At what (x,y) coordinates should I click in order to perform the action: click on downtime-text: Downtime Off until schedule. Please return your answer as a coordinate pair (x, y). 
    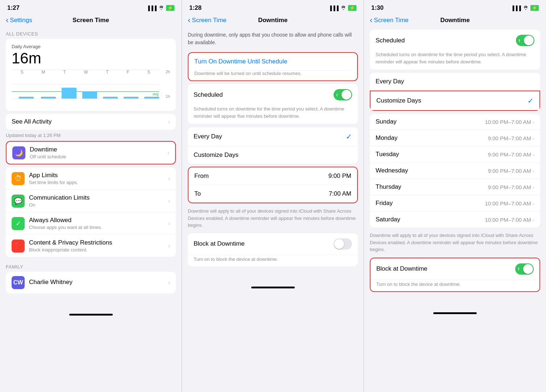
    Looking at the image, I should click on (99, 153).